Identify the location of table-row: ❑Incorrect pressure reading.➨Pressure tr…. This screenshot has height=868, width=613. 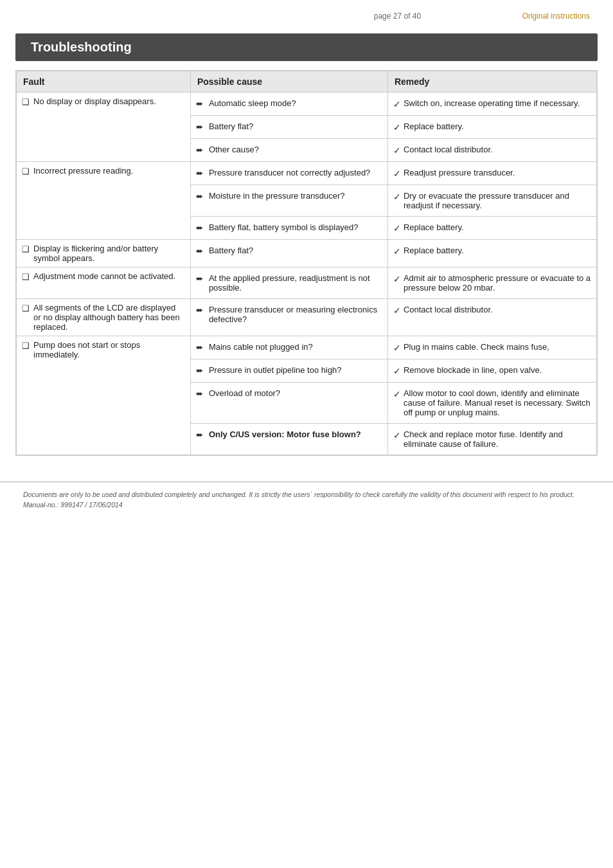
(307, 174).